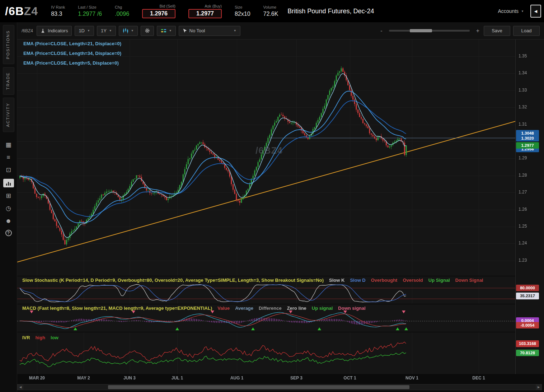 The image size is (544, 392). What do you see at coordinates (381, 31) in the screenshot?
I see `zoom-out-button: -` at bounding box center [381, 31].